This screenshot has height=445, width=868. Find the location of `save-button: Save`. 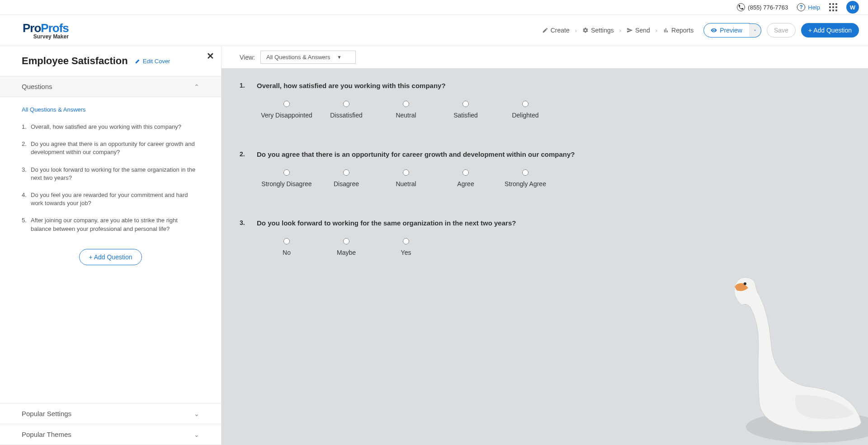

save-button: Save is located at coordinates (781, 30).